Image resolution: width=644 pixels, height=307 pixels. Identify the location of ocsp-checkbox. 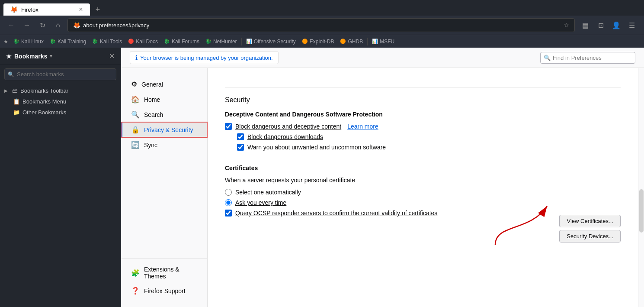
(228, 213).